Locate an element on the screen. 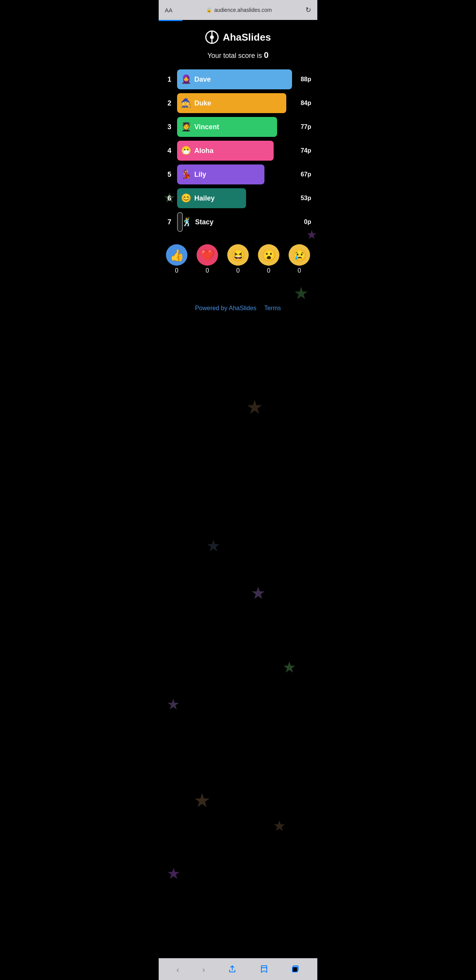 This screenshot has width=476, height=980. rank-number: 7 is located at coordinates (169, 222).